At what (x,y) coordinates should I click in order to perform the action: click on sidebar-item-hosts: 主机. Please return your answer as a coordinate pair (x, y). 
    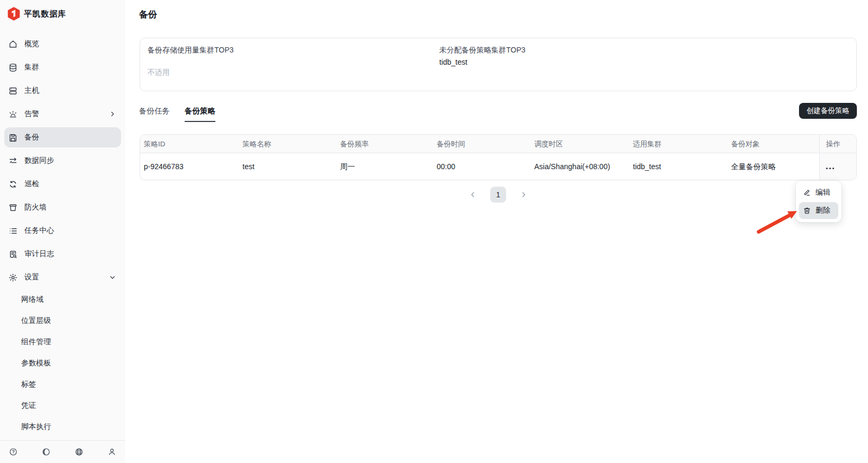
    Looking at the image, I should click on (63, 91).